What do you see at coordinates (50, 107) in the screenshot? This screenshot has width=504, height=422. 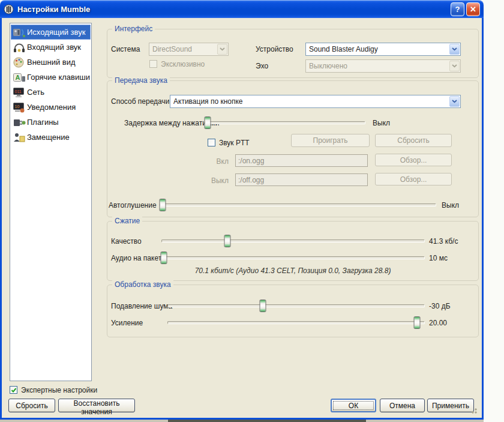 I see `sidebar-item-notifications: 10 Уведомления` at bounding box center [50, 107].